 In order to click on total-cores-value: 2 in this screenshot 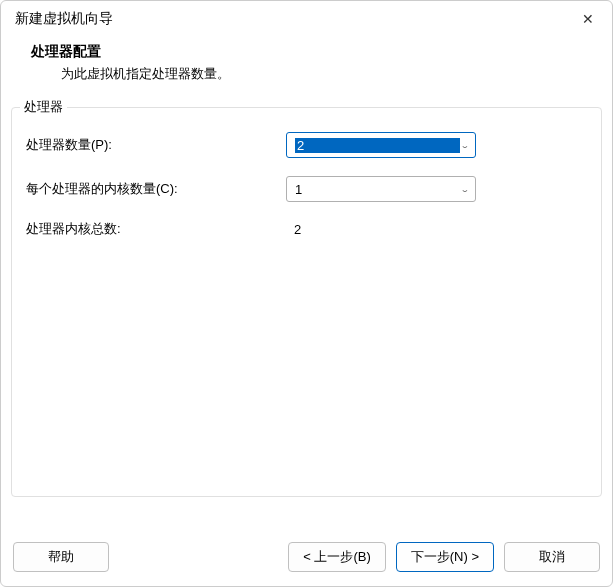, I will do `click(294, 230)`.